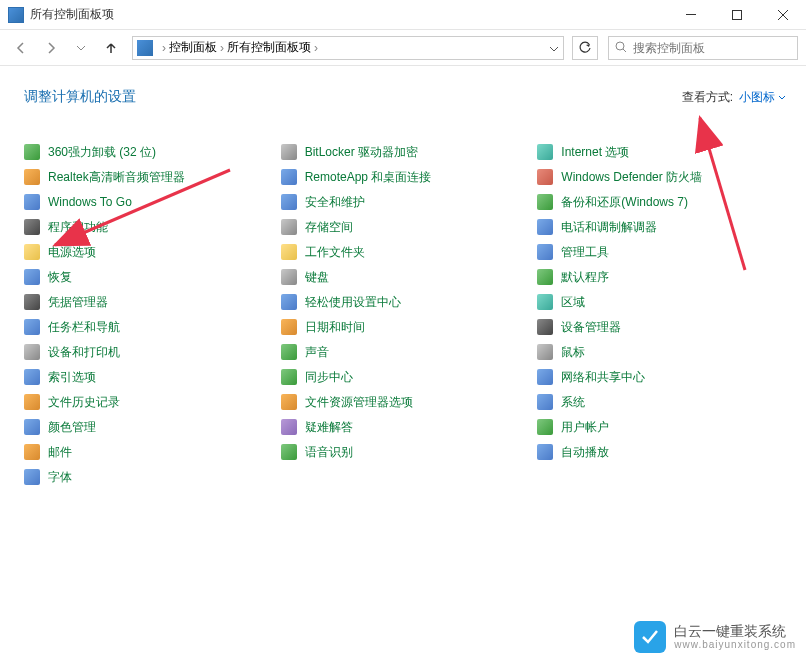  I want to click on item-label: RemoteApp 和桌面连接, so click(368, 177).